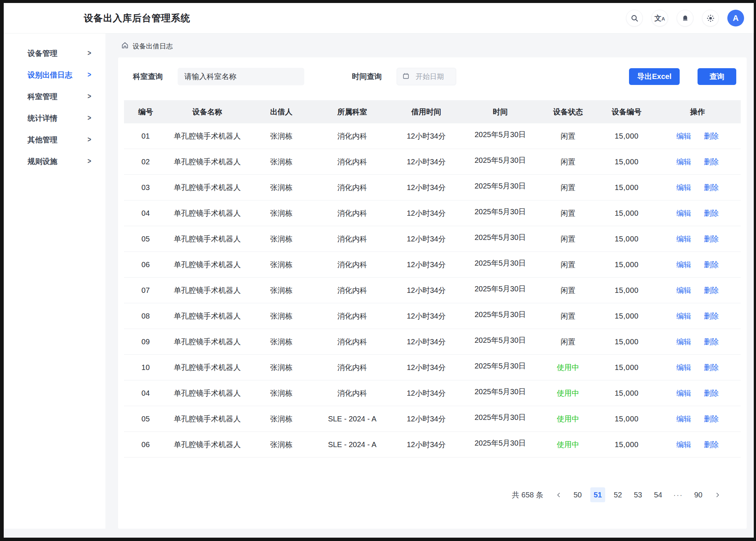 Image resolution: width=756 pixels, height=541 pixels. Describe the element at coordinates (432, 393) in the screenshot. I see `table-row: 04 单孔腔镜手术机器人 张润栋 消化内科 12小时34分 2025年5月30日…` at that location.